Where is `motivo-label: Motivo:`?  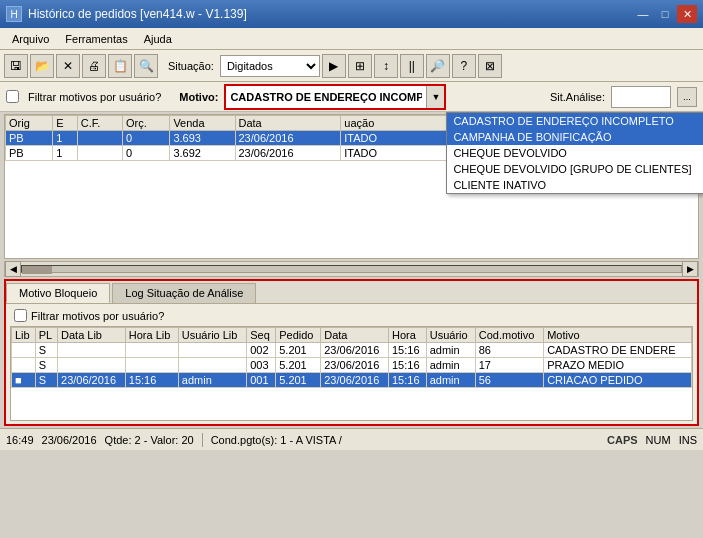 motivo-label: Motivo: is located at coordinates (198, 97).